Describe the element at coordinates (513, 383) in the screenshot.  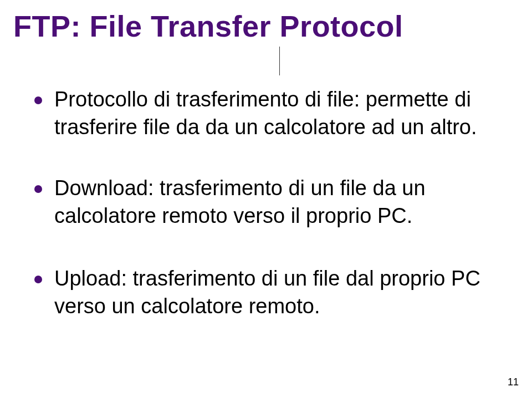
I see `page-number: 11` at that location.